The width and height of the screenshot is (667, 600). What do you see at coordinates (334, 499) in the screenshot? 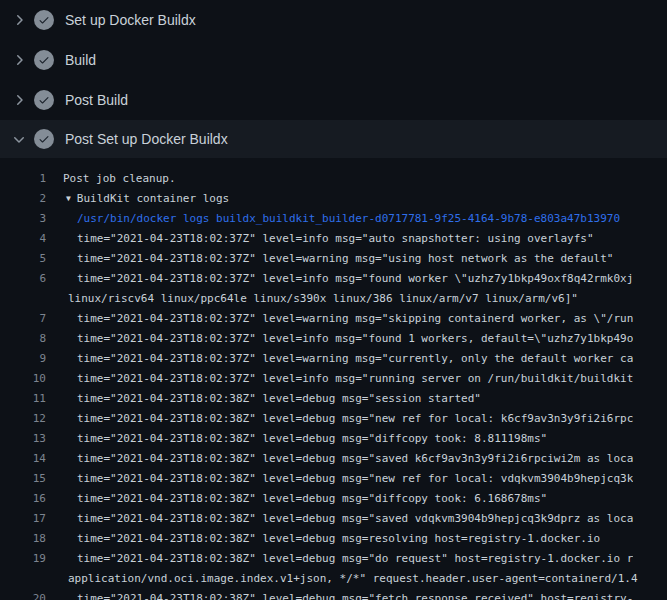
I see `log-line: 16time="2021-04-23T18:02:38Z" level=debu…` at bounding box center [334, 499].